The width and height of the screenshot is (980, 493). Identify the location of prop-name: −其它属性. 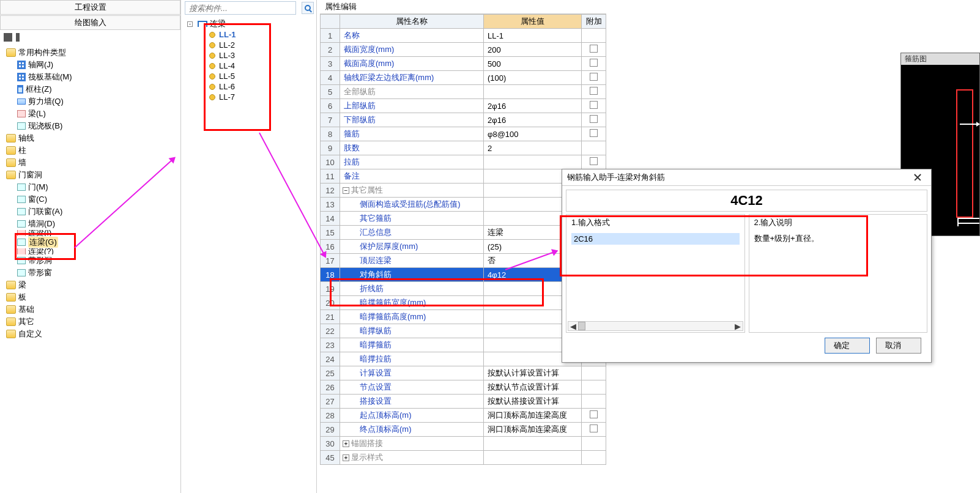
(412, 191).